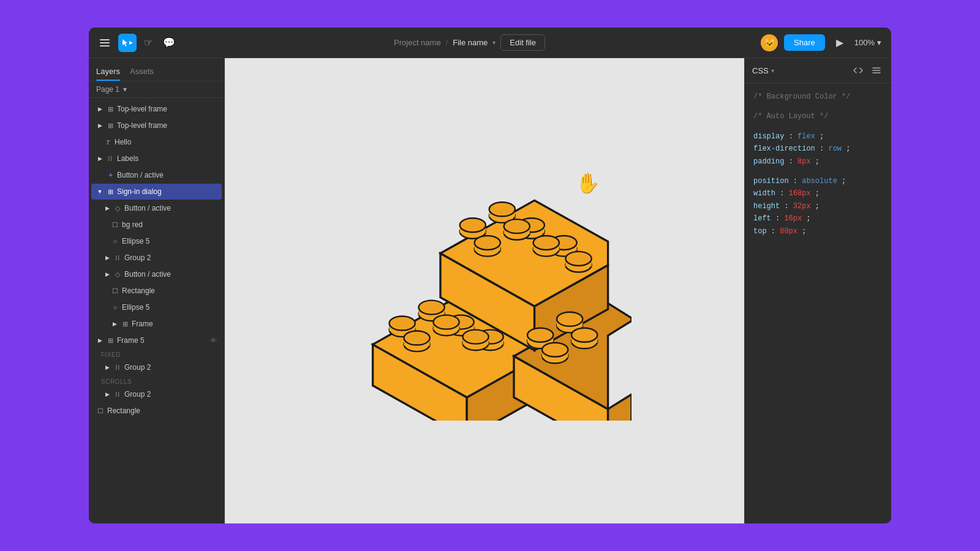  I want to click on group-icon-3: ⁞⁞, so click(118, 367).